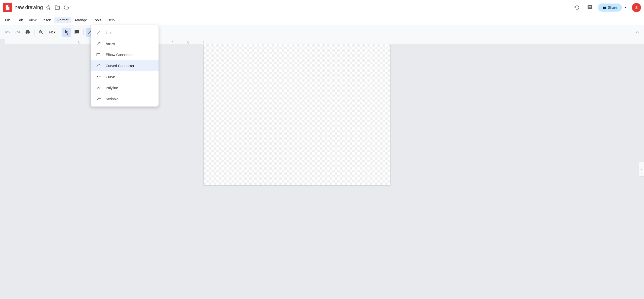 The image size is (644, 299). I want to click on undo-button, so click(8, 32).